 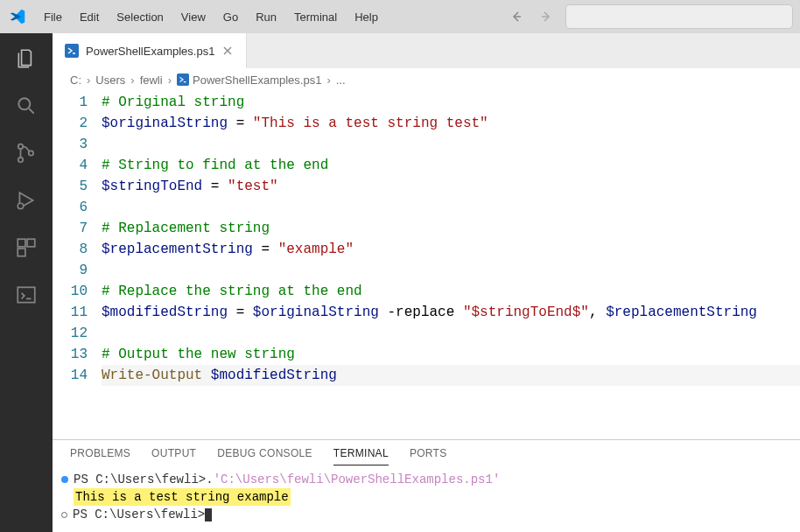 I want to click on title-bar: FileEditSelectionViewGoRunTerminalHelp, so click(x=400, y=17).